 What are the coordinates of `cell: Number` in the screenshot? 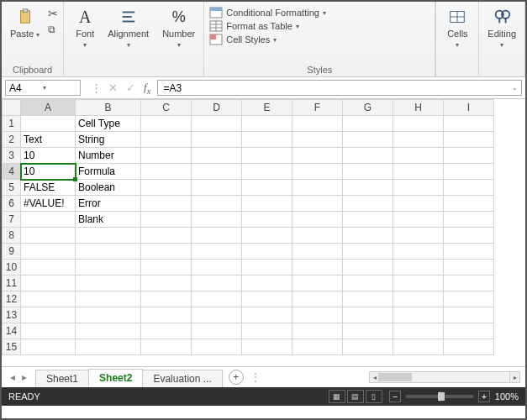 It's located at (108, 156).